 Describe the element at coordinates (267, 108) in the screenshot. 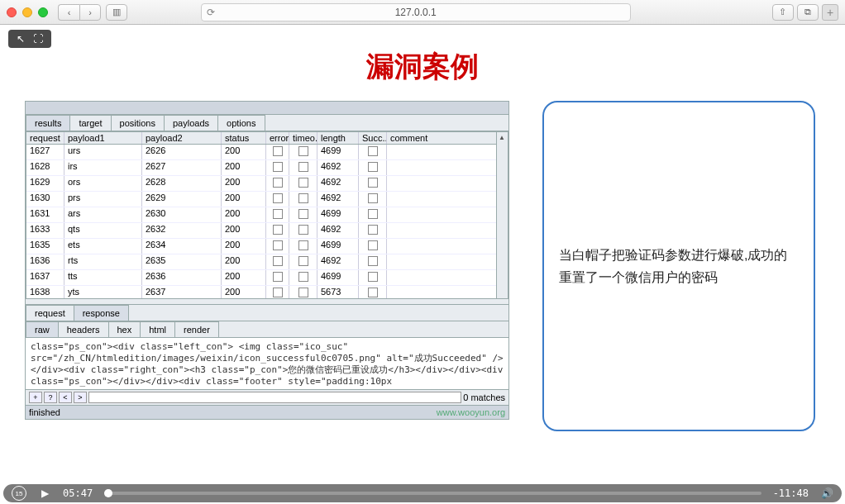

I see `panel-strip` at that location.